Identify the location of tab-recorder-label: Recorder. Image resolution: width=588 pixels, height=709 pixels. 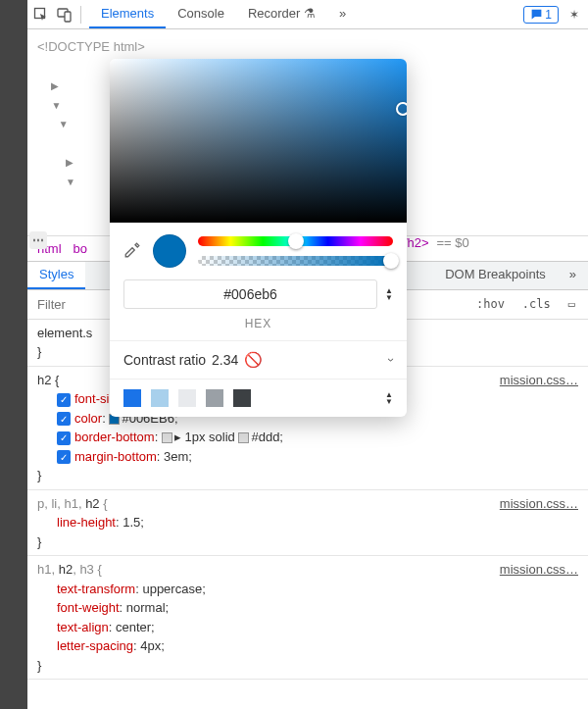
(274, 14).